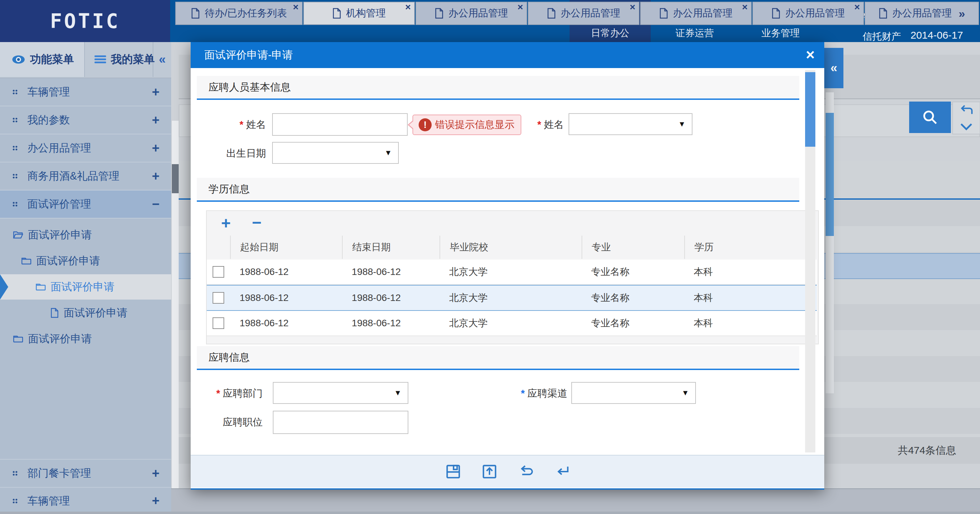 This screenshot has height=514, width=980. Describe the element at coordinates (453, 471) in the screenshot. I see `save-button` at that location.